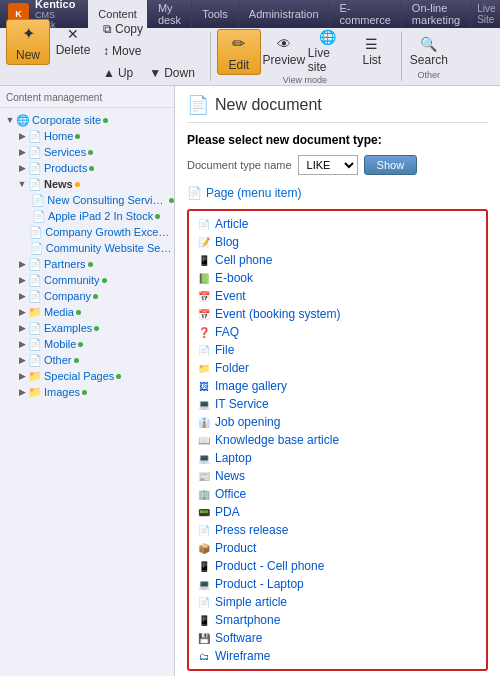 The height and width of the screenshot is (676, 500). I want to click on doc-type-select: LIKE, so click(328, 165).